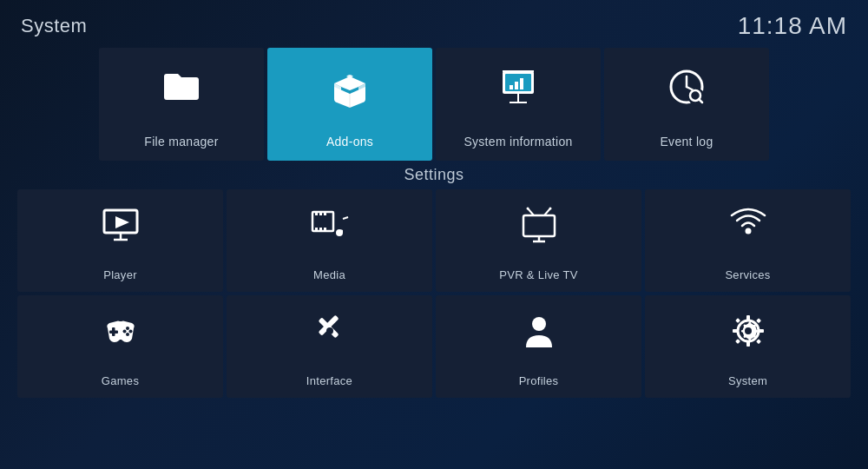  What do you see at coordinates (121, 331) in the screenshot?
I see `games-icon` at bounding box center [121, 331].